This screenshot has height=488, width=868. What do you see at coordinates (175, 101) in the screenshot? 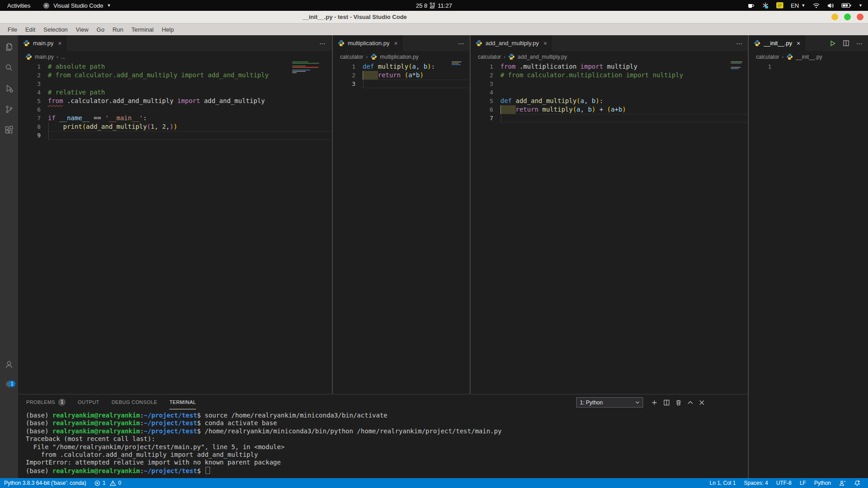
I see `code-editor: 1# absolute path2# from calculator.add_a…` at bounding box center [175, 101].